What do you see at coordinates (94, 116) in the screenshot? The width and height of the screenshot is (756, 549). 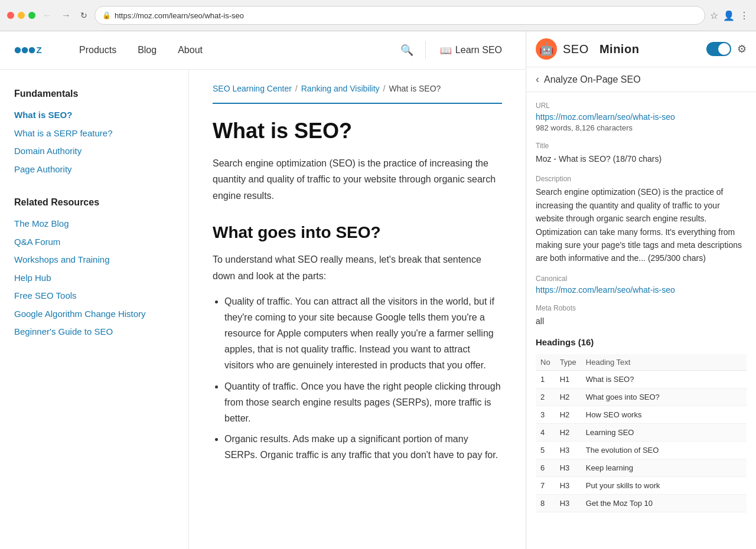 I see `sidebar-item-what-is-seo: What is SEO?` at bounding box center [94, 116].